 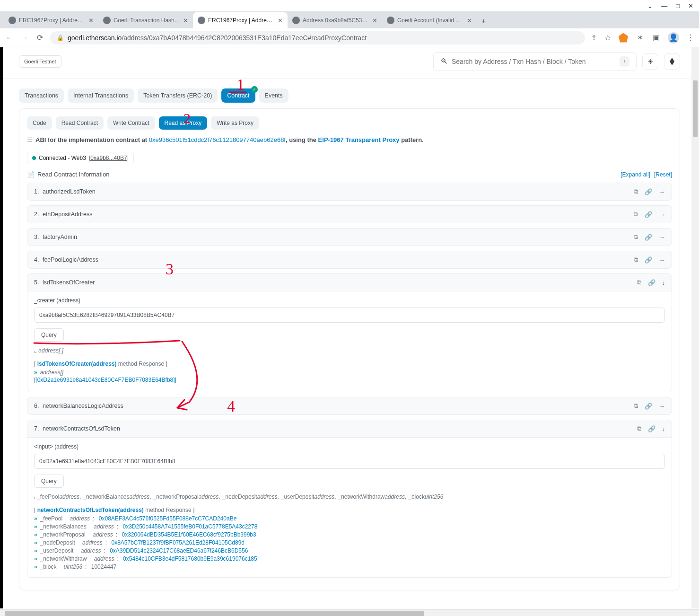 What do you see at coordinates (483, 21) in the screenshot?
I see `new-tab-button: +` at bounding box center [483, 21].